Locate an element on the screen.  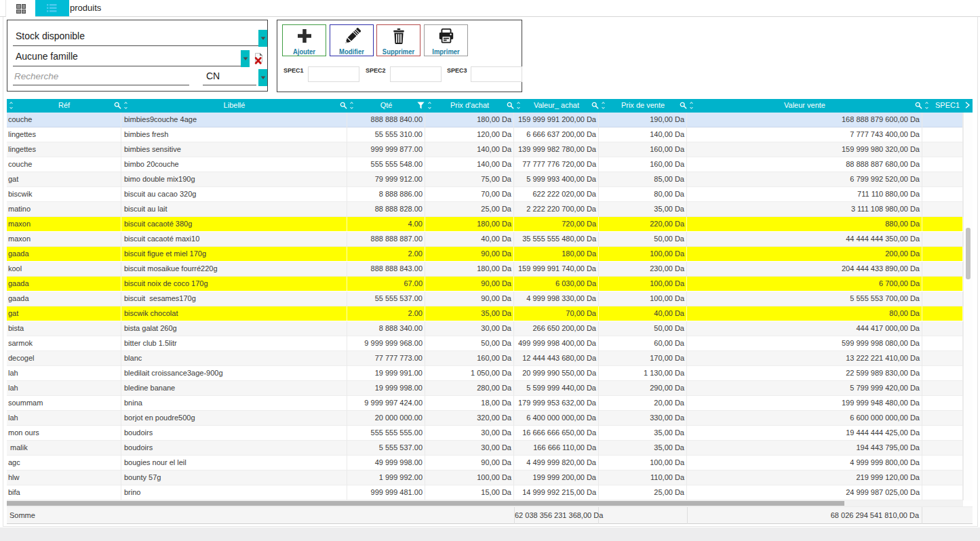
horizontal-scrollbar is located at coordinates (485, 503).